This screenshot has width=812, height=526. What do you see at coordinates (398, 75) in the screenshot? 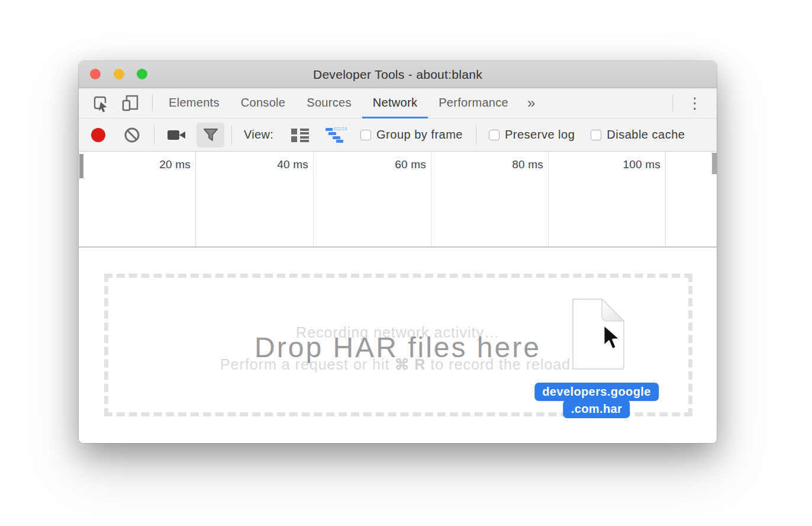
I see `window-title: Developer Tools - about:blank` at bounding box center [398, 75].